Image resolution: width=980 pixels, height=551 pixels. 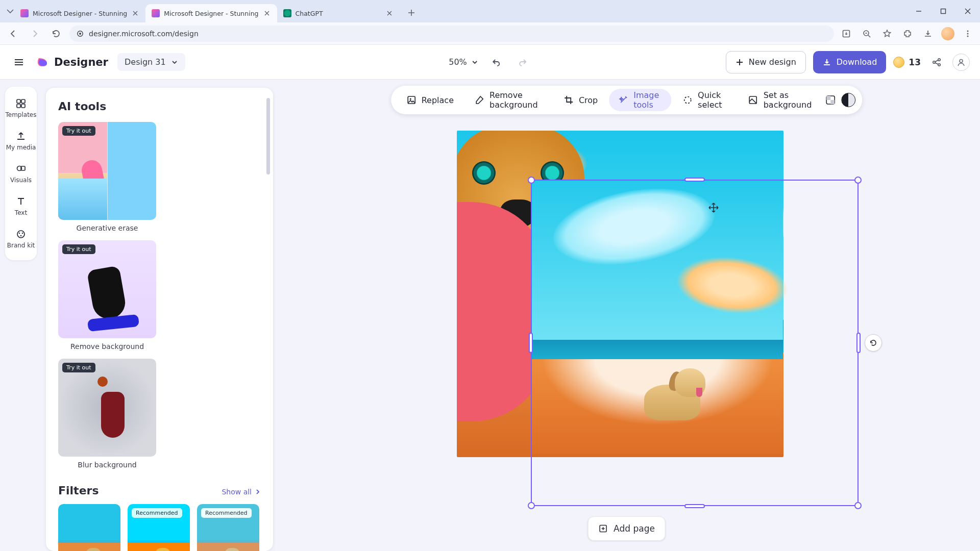 I want to click on bookmark-star-icon, so click(x=887, y=34).